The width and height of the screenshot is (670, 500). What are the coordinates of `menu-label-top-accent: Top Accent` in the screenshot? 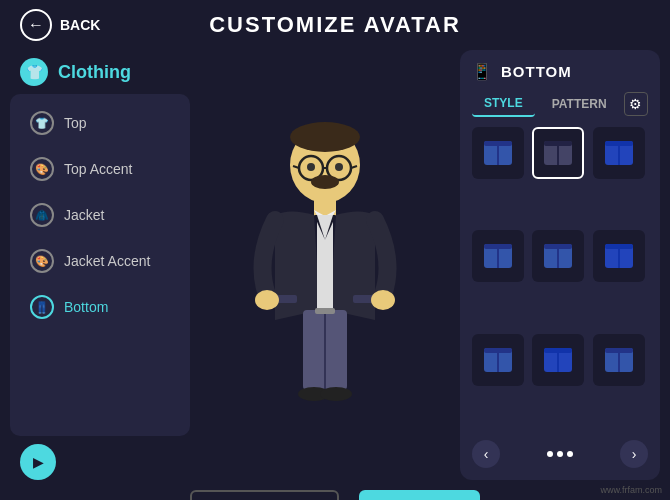 It's located at (98, 169).